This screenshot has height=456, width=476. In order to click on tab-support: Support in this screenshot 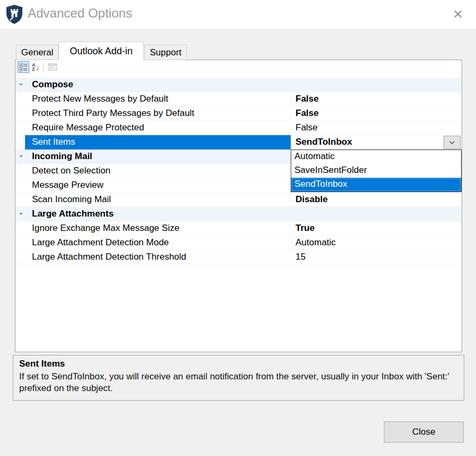, I will do `click(166, 52)`.